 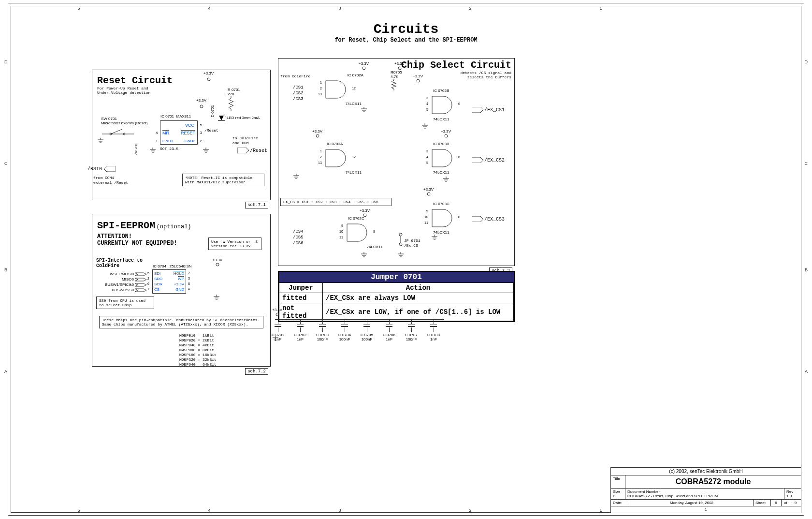 What do you see at coordinates (115, 282) in the screenshot?
I see `eeprom-left-nets: WSEL/MOSI0 MISO0 BUSW1/SPICIk0 BUSW0/SS0` at bounding box center [115, 282].